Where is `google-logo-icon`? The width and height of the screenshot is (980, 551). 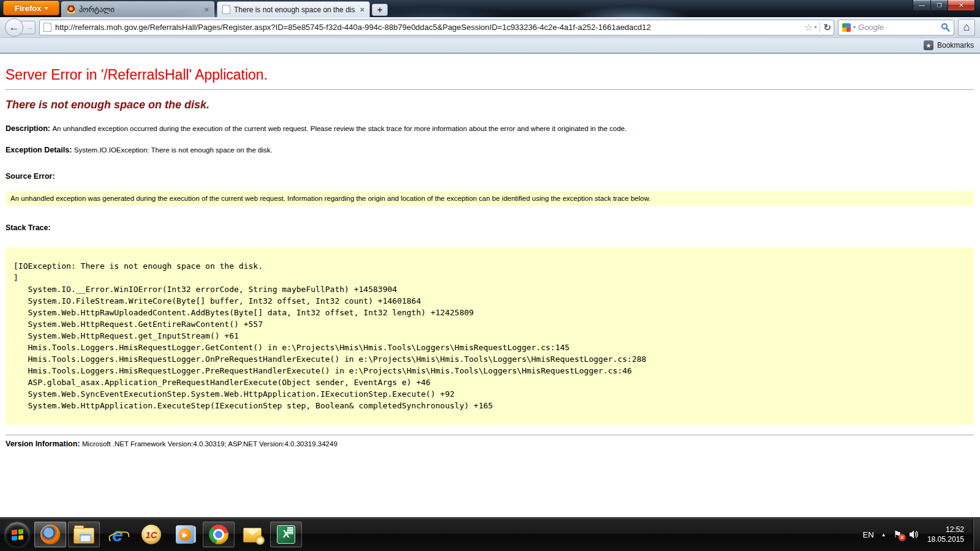 google-logo-icon is located at coordinates (846, 28).